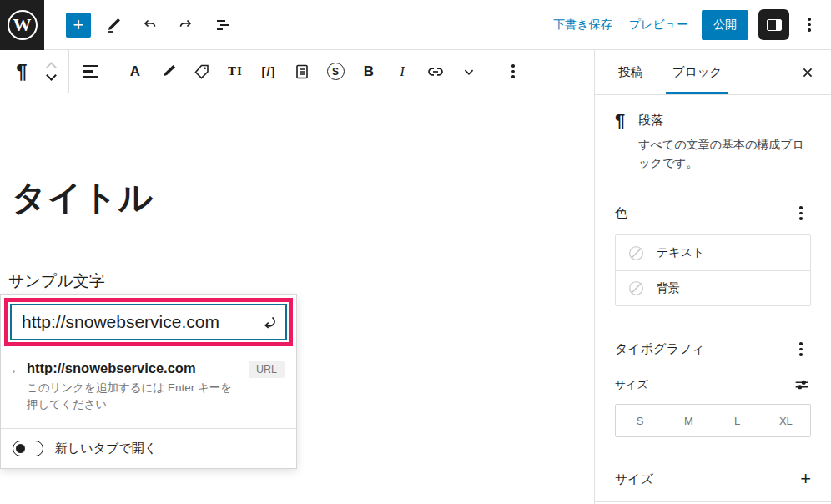  I want to click on block-card: ¶ 段落 すべての文章の基本の構成ブロックです。, so click(713, 142).